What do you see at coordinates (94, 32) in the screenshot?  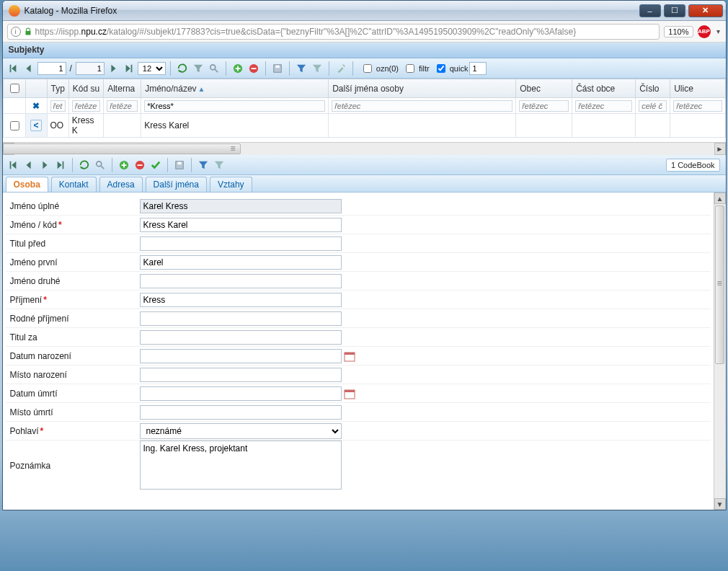 I see `url-domain: npu.cz` at bounding box center [94, 32].